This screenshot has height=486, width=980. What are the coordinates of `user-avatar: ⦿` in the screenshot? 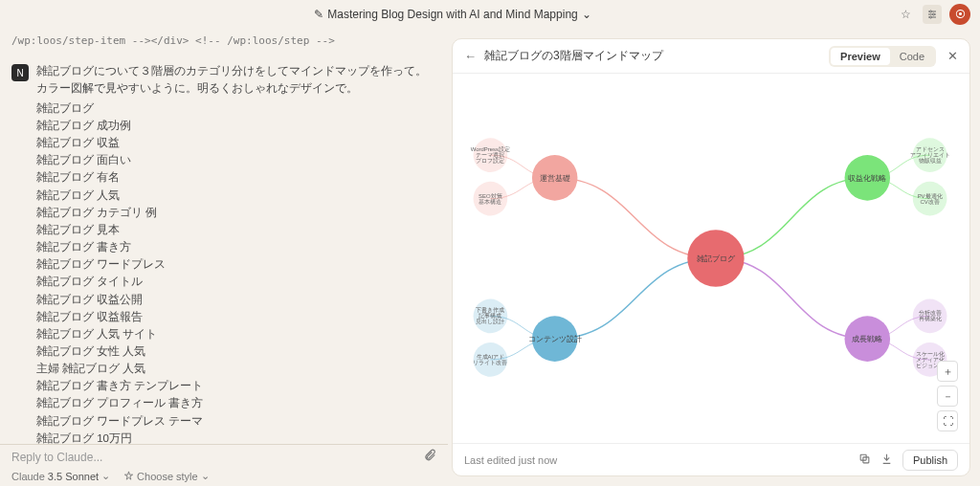 It's located at (960, 14).